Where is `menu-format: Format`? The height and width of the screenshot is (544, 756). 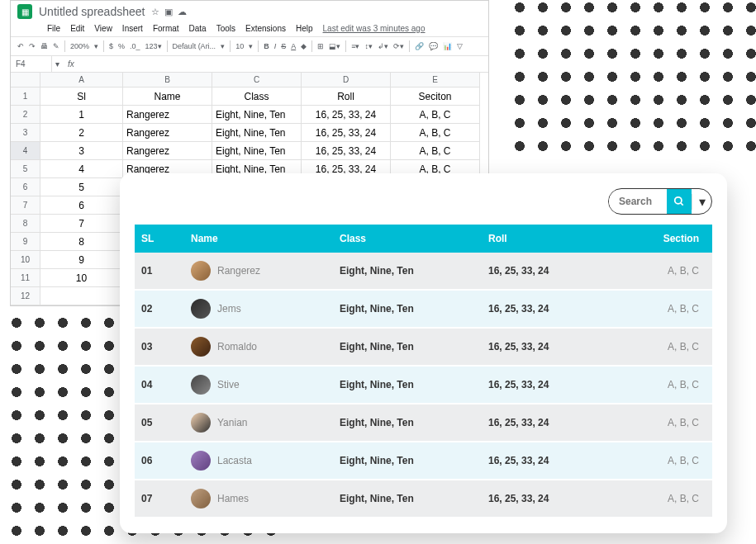 menu-format: Format is located at coordinates (166, 28).